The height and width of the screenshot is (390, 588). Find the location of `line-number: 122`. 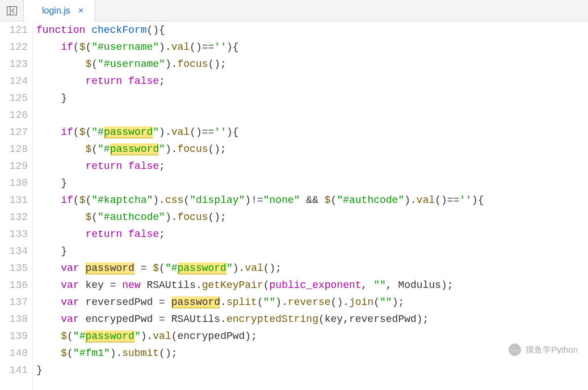

line-number: 122 is located at coordinates (14, 47).